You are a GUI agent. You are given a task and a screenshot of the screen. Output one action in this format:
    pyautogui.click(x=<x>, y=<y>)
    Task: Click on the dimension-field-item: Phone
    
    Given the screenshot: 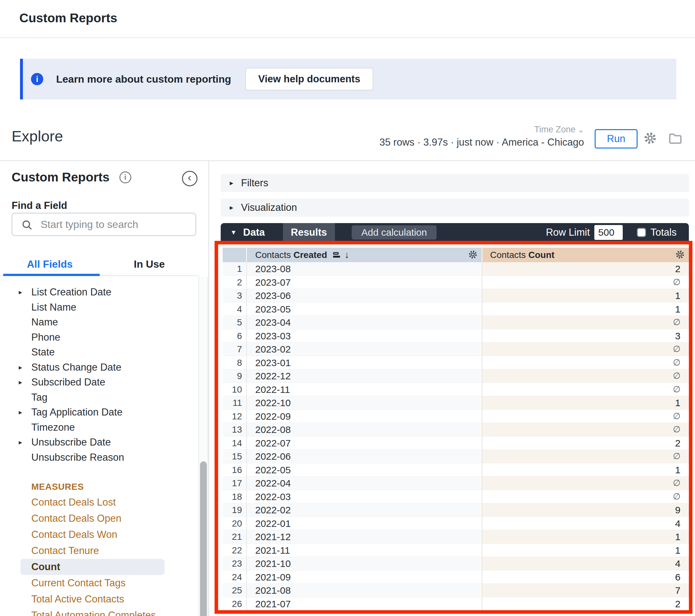 What is the action you would take?
    pyautogui.click(x=99, y=337)
    